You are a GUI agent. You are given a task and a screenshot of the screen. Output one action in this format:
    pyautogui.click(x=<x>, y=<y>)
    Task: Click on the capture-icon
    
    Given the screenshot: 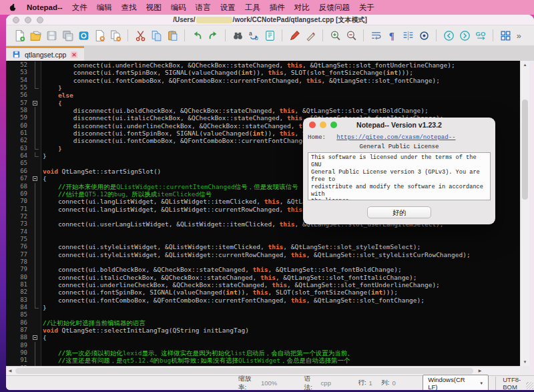 What is the action you would take?
    pyautogui.click(x=84, y=36)
    